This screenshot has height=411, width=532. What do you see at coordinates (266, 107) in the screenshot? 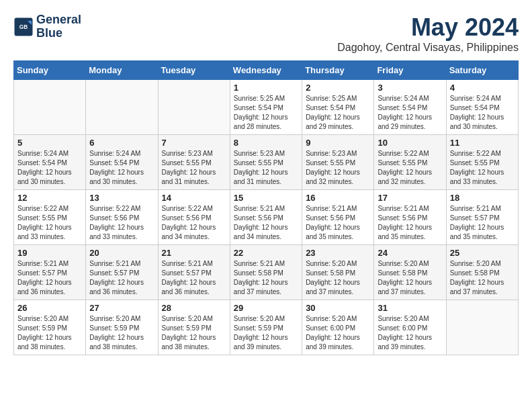
I see `calendar-week-row: 1Sunrise: 5:25 AM Sunset: 5:54 PM Daylig…` at bounding box center [266, 107].